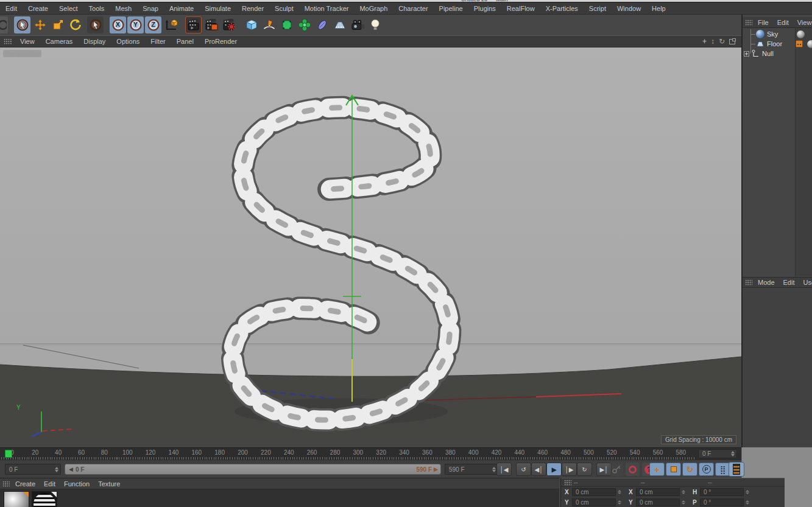 The image size is (812, 507). I want to click on floor-object-button, so click(340, 25).